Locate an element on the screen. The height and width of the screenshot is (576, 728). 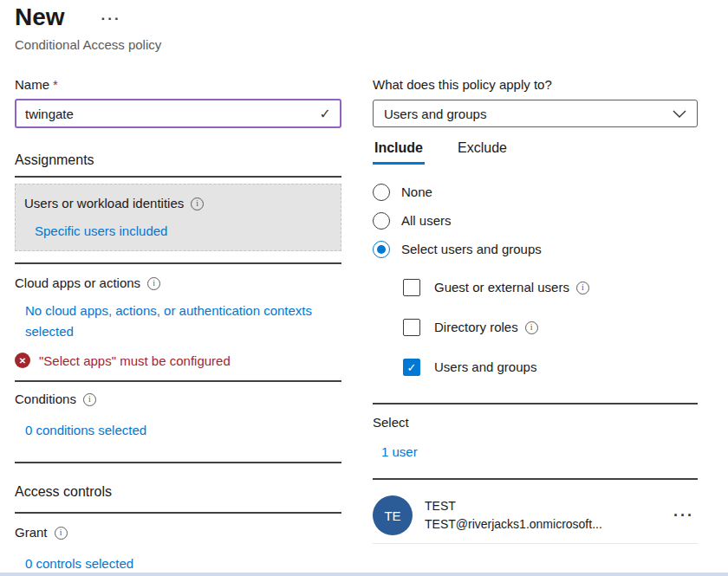
user-avatar: TE is located at coordinates (393, 515).